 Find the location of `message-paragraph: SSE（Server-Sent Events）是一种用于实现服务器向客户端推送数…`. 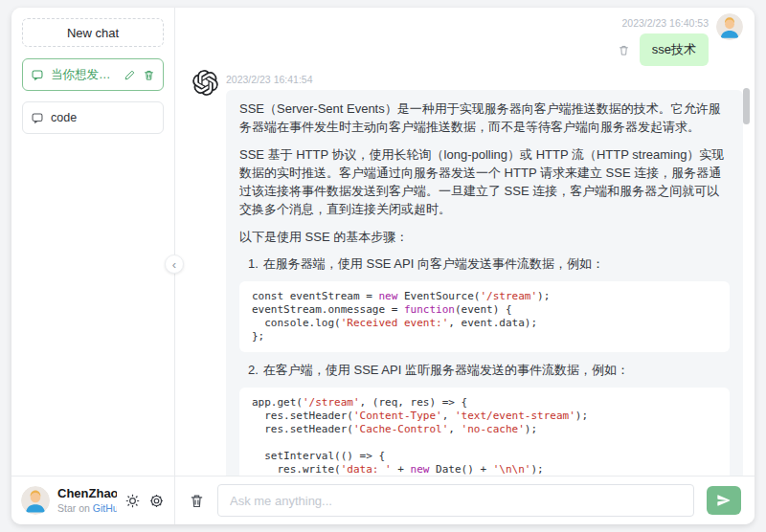

message-paragraph: SSE（Server-Sent Events）是一种用于实现服务器向客户端推送数… is located at coordinates (484, 118).